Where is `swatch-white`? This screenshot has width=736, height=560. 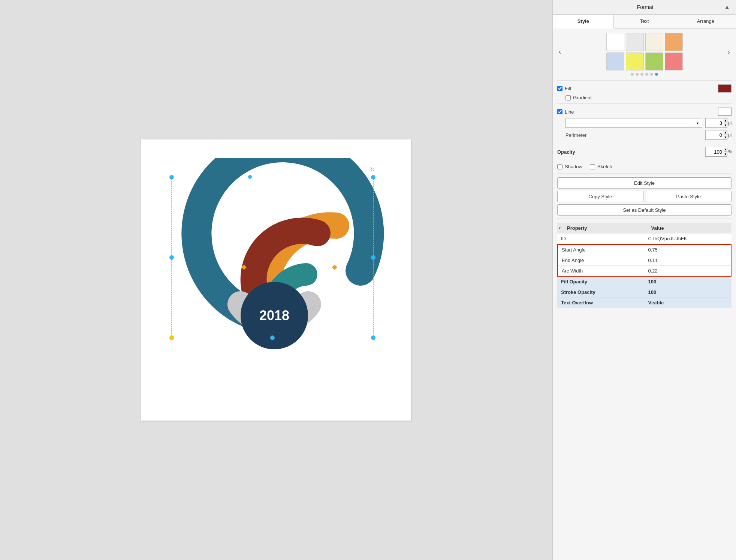
swatch-white is located at coordinates (615, 42).